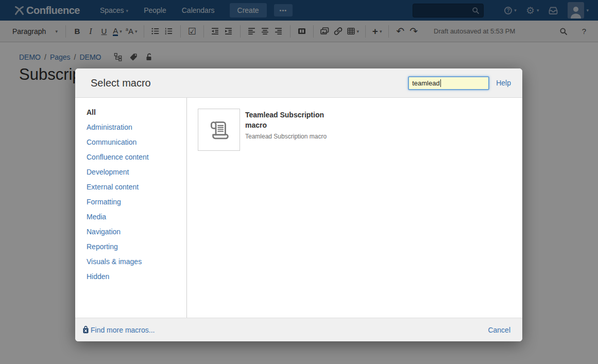 Image resolution: width=598 pixels, height=364 pixels. I want to click on category-visuals-images: Visuals & images, so click(136, 262).